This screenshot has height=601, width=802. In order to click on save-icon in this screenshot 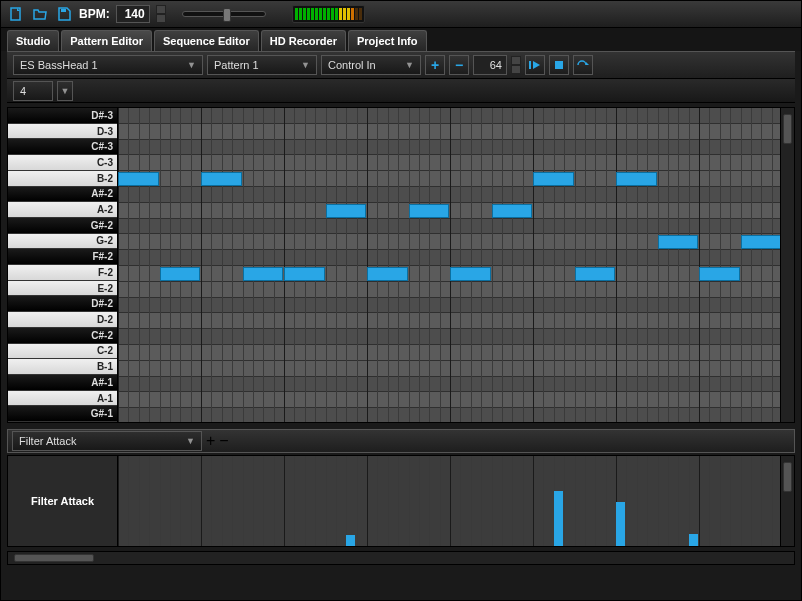, I will do `click(64, 14)`.